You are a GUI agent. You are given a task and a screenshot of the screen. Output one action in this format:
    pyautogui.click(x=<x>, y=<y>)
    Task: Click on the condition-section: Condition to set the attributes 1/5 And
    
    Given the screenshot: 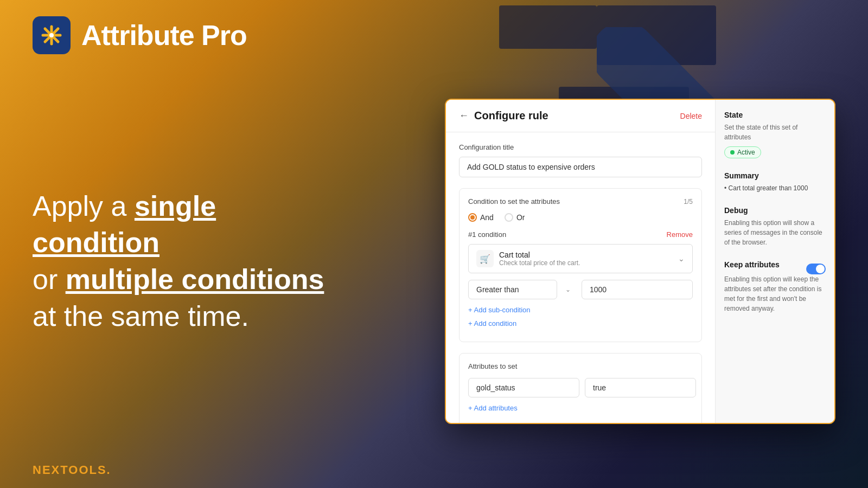 What is the action you would take?
    pyautogui.click(x=580, y=265)
    